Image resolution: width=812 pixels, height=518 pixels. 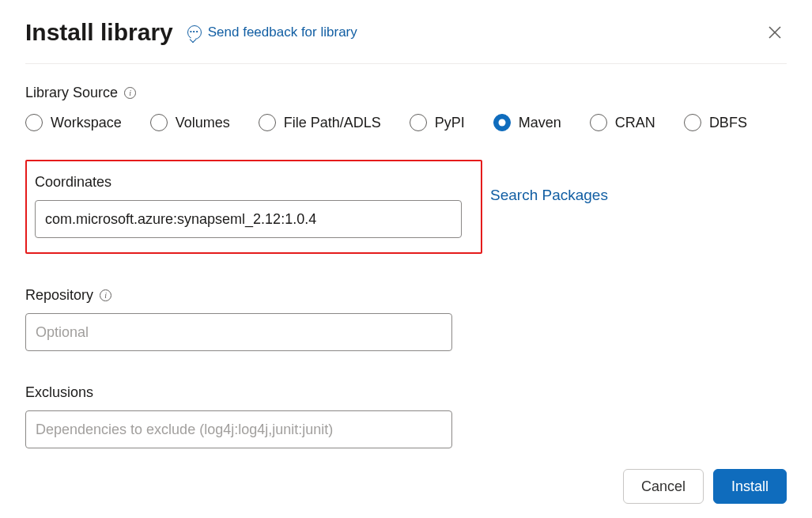 What do you see at coordinates (705, 486) in the screenshot?
I see `dialog-footer: Cancel Install` at bounding box center [705, 486].